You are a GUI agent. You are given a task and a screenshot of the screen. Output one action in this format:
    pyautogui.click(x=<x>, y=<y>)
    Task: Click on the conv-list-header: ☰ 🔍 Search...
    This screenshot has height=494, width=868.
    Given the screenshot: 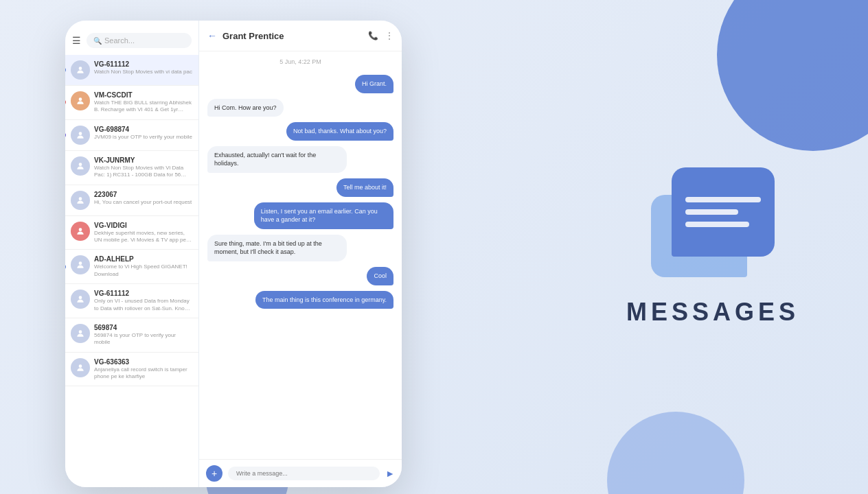 What is the action you would take?
    pyautogui.click(x=132, y=38)
    